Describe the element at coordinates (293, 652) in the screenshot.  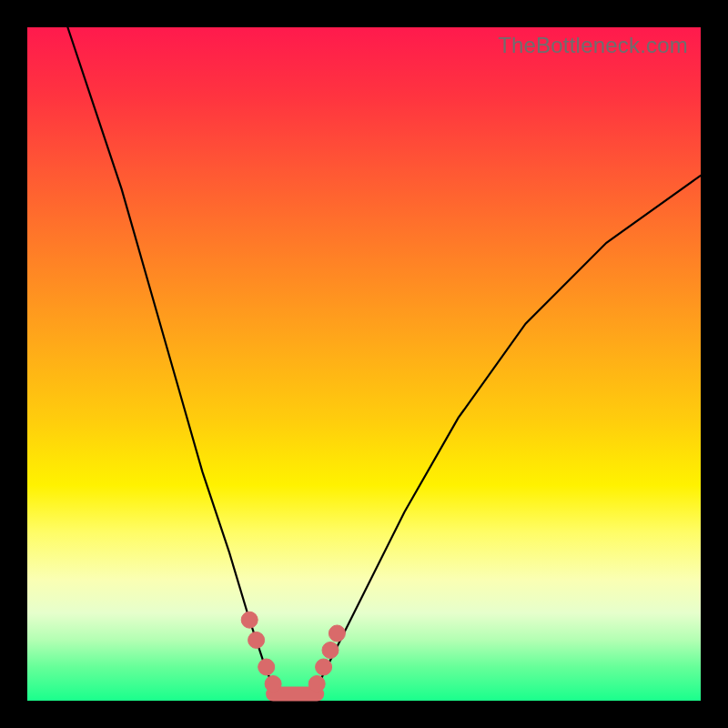
I see `data-markers` at that location.